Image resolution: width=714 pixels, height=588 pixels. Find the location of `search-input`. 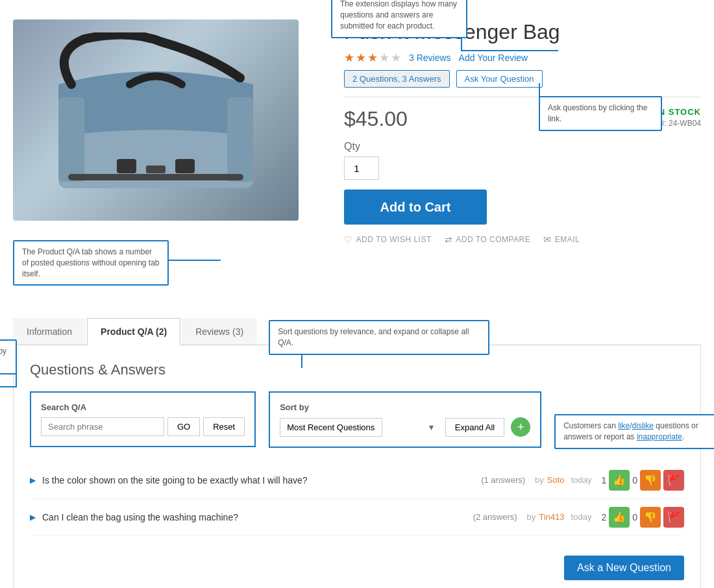

search-input is located at coordinates (103, 427).